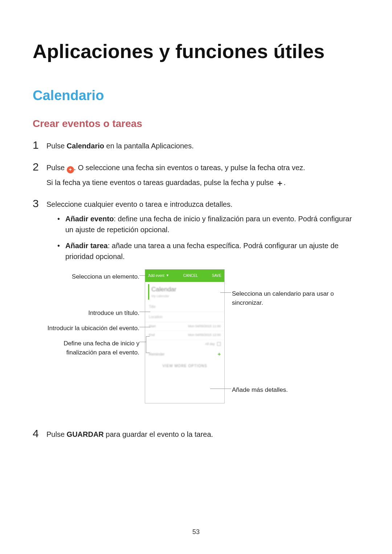 The image size is (392, 554). I want to click on step-text: para guardar el evento o la tarea., so click(158, 434).